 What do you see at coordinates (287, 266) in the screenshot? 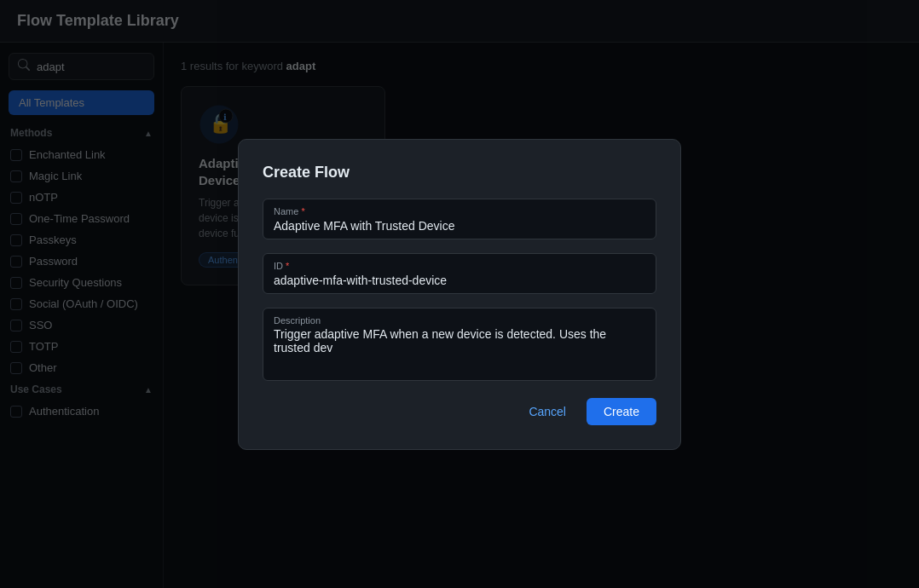
I see `id-required-star: *` at bounding box center [287, 266].